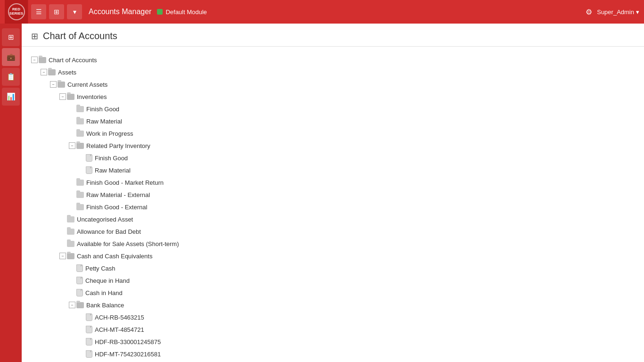 This screenshot has height=362, width=644. What do you see at coordinates (120, 330) in the screenshot?
I see `node-label: ACH-MT-4854721` at bounding box center [120, 330].